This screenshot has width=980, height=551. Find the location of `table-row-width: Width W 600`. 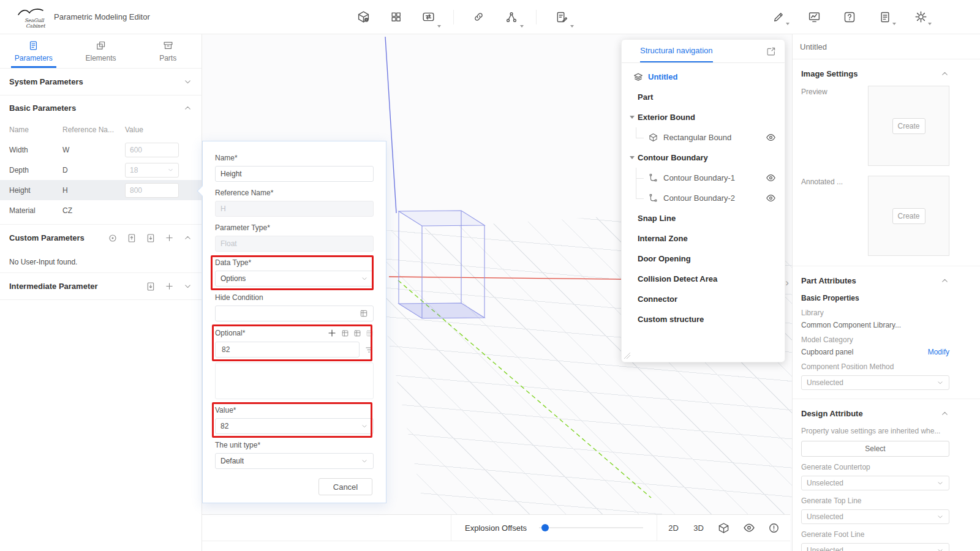

table-row-width: Width W 600 is located at coordinates (100, 149).